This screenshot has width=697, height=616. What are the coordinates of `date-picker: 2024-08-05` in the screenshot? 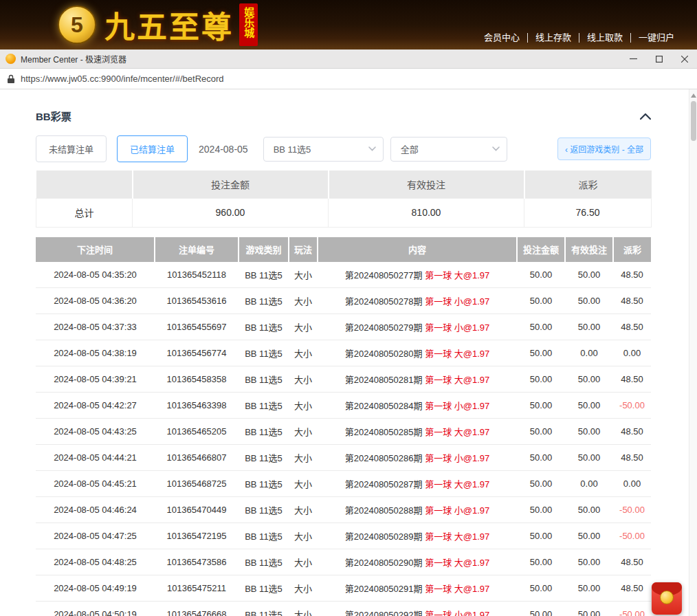 It's located at (223, 149).